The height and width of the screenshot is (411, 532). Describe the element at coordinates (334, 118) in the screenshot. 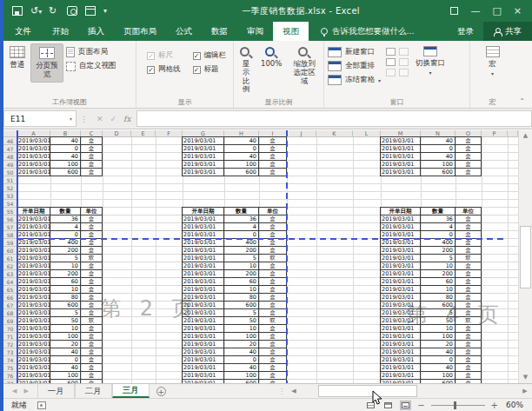

I see `formula-input` at that location.